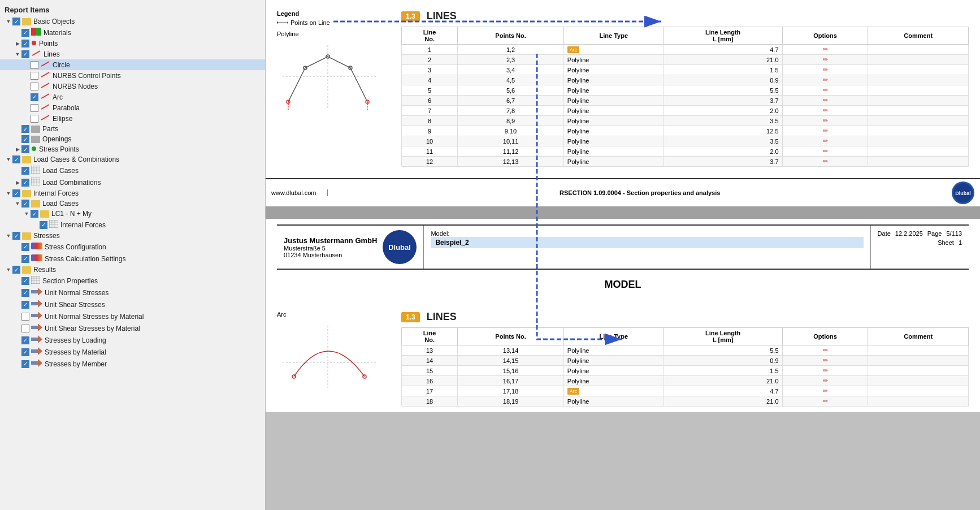 This screenshot has height=510, width=980. I want to click on tree-item-load-cases-comb: ▼✓Load Cases & Combinations, so click(132, 159).